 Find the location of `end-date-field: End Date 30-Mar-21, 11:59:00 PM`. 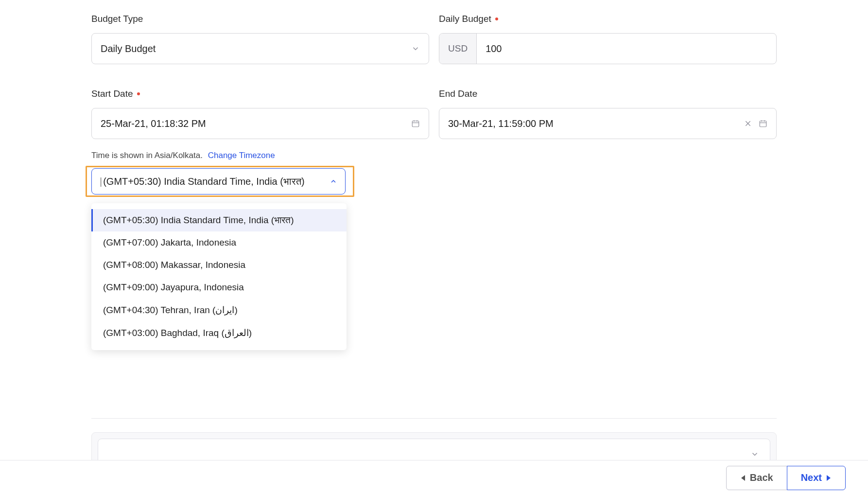

end-date-field: End Date 30-Mar-21, 11:59:00 PM is located at coordinates (608, 114).